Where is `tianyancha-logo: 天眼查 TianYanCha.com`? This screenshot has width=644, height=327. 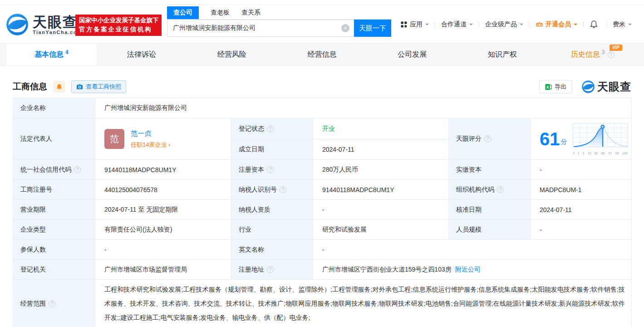
tianyancha-logo: 天眼查 TianYanCha.com is located at coordinates (44, 25).